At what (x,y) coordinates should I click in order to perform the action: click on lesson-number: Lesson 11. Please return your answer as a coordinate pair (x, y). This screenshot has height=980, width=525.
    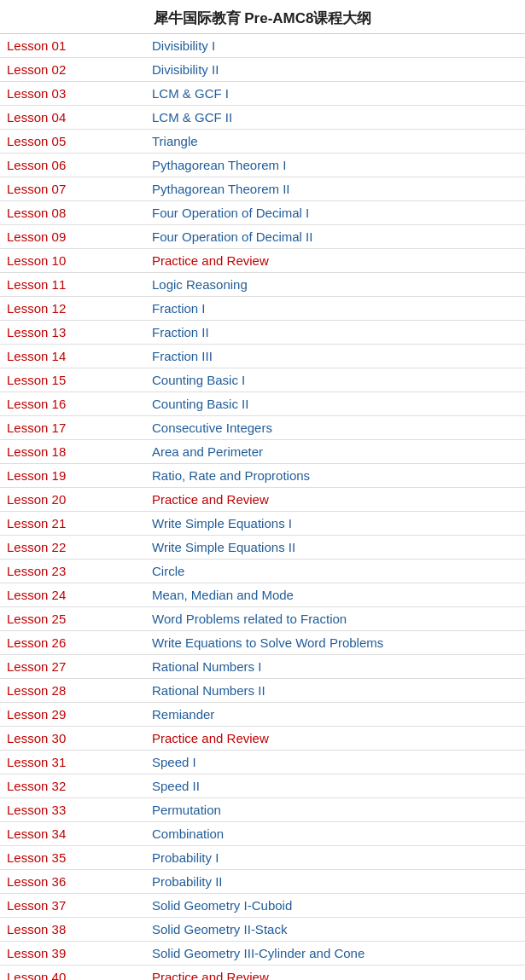
    Looking at the image, I should click on (73, 285).